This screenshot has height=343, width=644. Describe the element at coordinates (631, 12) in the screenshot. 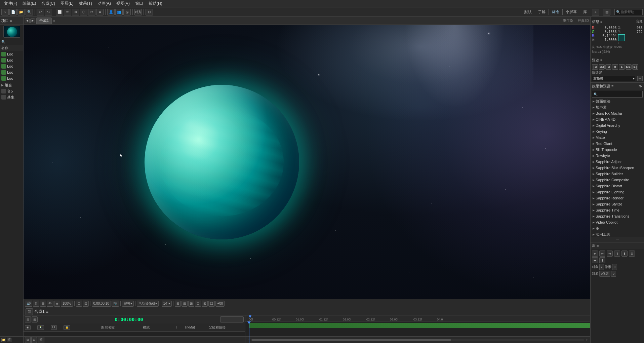

I see `help-search-input` at that location.